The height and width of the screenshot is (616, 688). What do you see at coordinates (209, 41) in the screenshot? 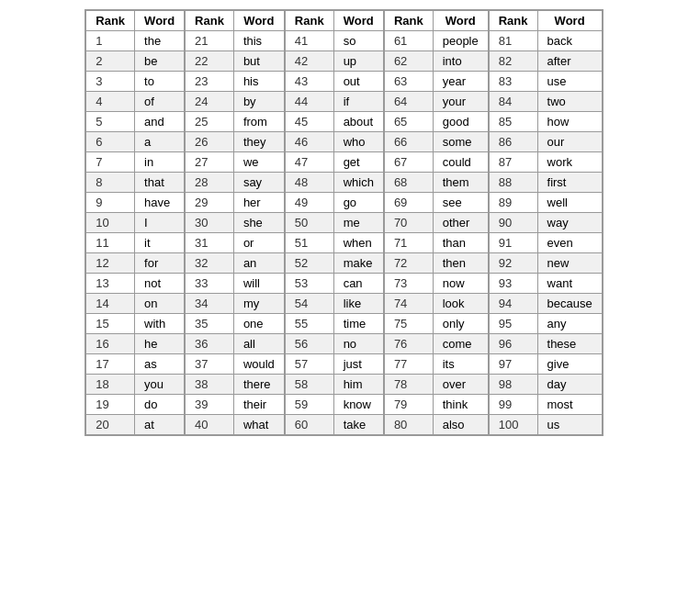
I see `rank-cell: 21` at bounding box center [209, 41].